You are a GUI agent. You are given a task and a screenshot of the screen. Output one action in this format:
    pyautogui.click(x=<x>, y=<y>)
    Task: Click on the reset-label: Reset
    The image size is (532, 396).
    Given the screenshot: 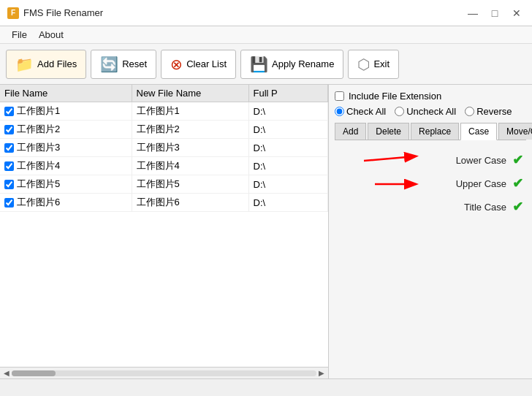 What is the action you would take?
    pyautogui.click(x=134, y=64)
    